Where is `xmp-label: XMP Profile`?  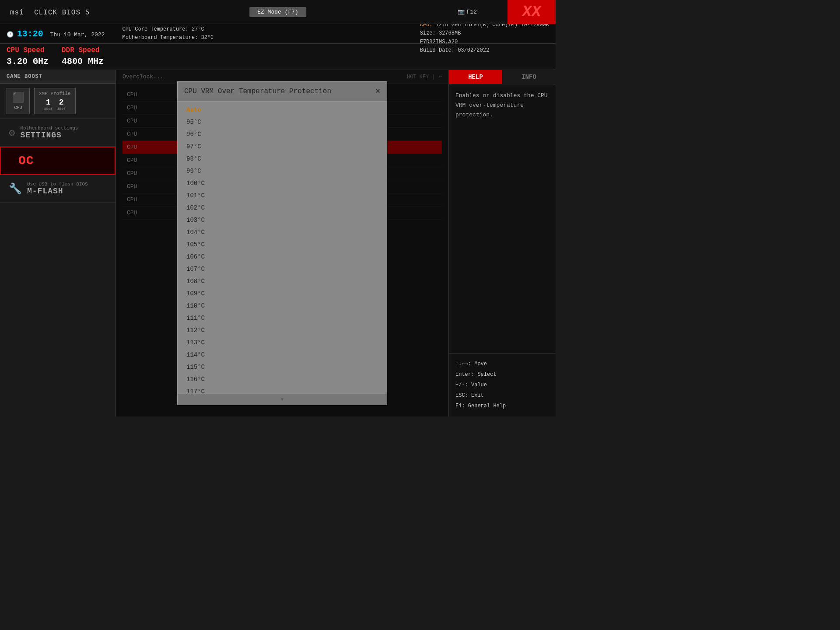
xmp-label: XMP Profile is located at coordinates (55, 94).